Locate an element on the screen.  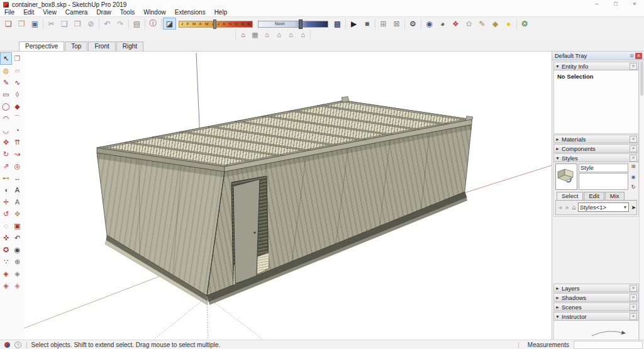
scene-tab-front: Front is located at coordinates (102, 47).